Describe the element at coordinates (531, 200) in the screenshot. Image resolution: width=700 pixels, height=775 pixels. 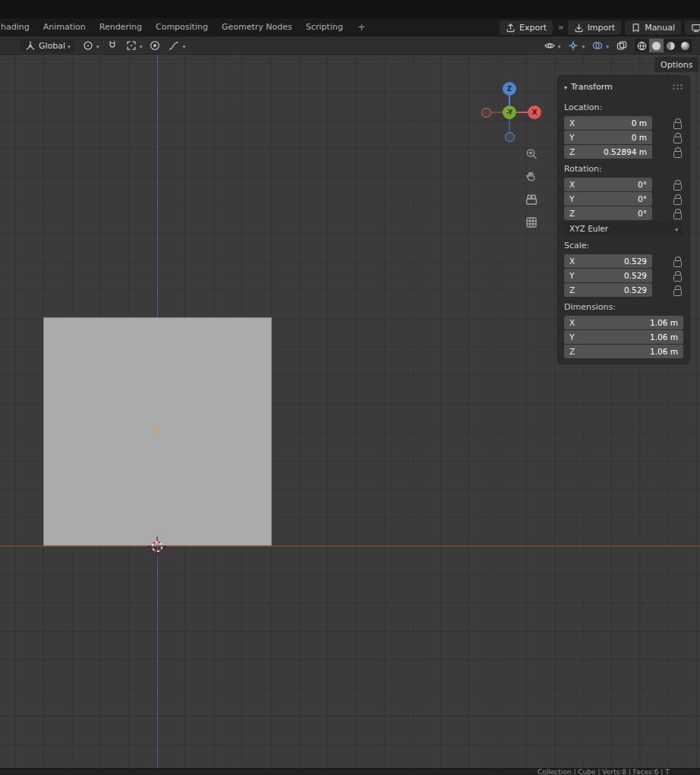
I see `camera-view-button` at that location.